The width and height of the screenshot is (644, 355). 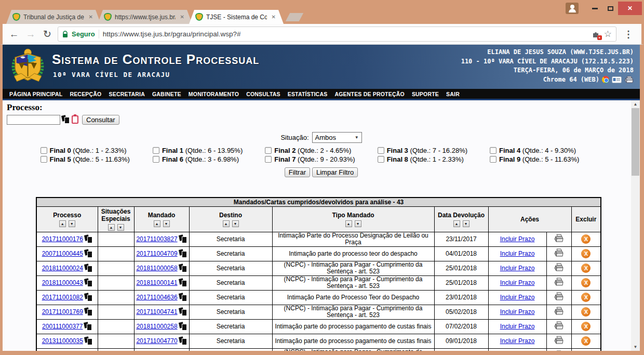 What do you see at coordinates (62, 283) in the screenshot?
I see `processo-link: 201811000043` at bounding box center [62, 283].